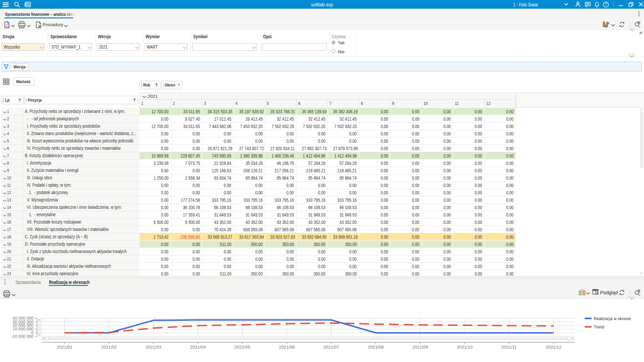 The width and height of the screenshot is (644, 362). I want to click on svg-text: 2021/09, so click(420, 347).